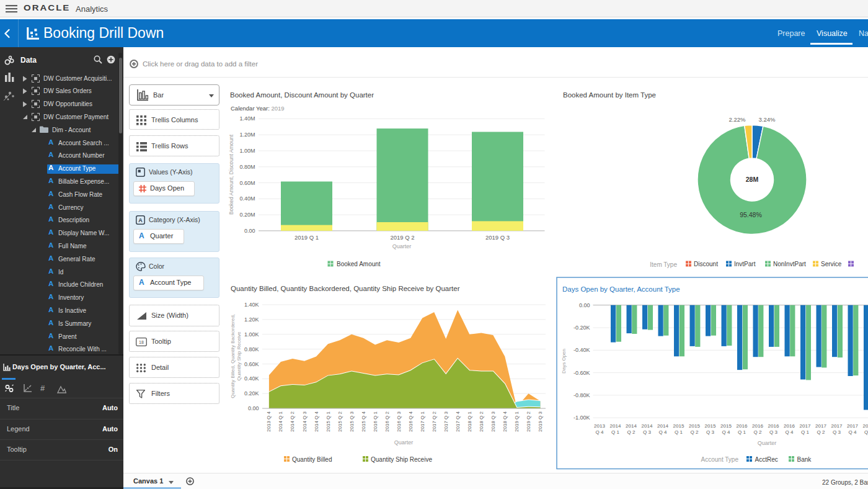  I want to click on svg-text: 2018 Q 4, so click(505, 421).